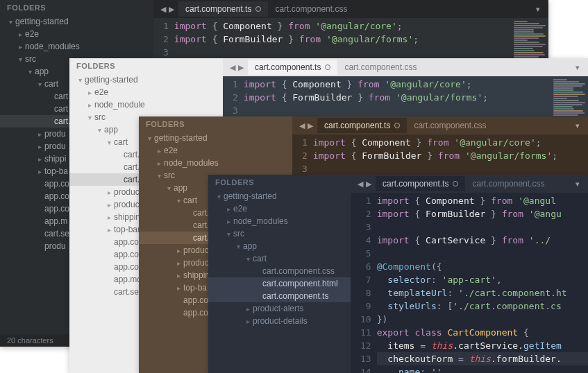 This screenshot has width=588, height=373. Describe the element at coordinates (279, 259) in the screenshot. I see `tree-folder: ▾cart` at that location.